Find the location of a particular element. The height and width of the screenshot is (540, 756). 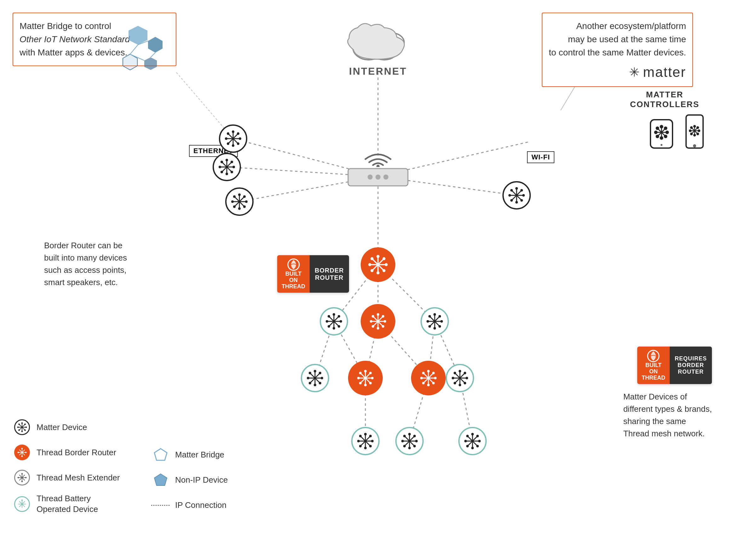

legend-label-thread-battery-device: Thread BatteryOperated Device is located at coordinates (67, 504).